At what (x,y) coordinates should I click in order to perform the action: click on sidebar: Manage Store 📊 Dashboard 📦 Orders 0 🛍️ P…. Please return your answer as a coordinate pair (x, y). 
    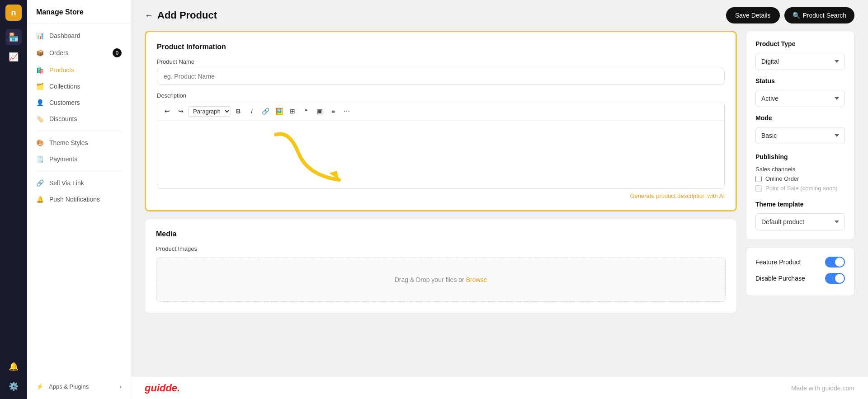
    Looking at the image, I should click on (79, 200).